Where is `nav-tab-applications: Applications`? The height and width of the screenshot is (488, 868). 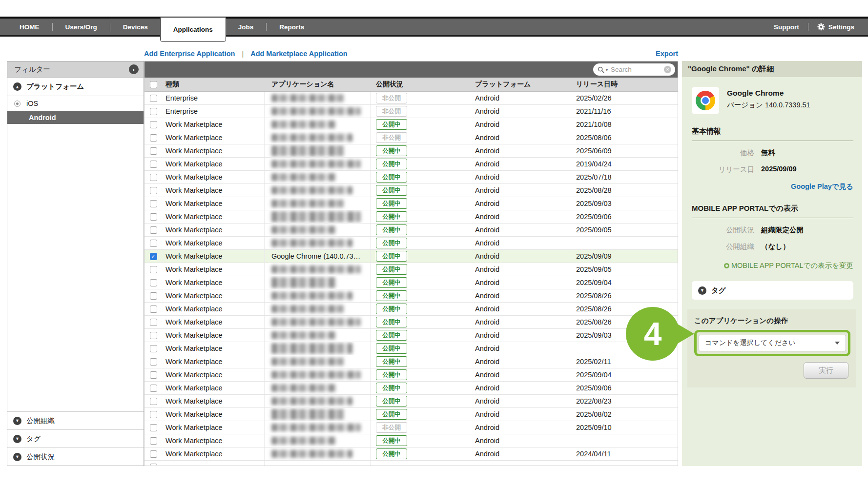 nav-tab-applications: Applications is located at coordinates (193, 29).